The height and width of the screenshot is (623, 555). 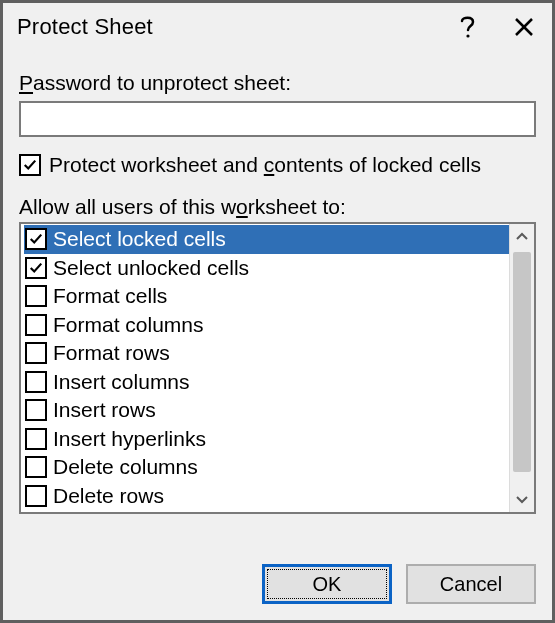 What do you see at coordinates (266, 268) in the screenshot?
I see `permission-row: Select unlocked cells` at bounding box center [266, 268].